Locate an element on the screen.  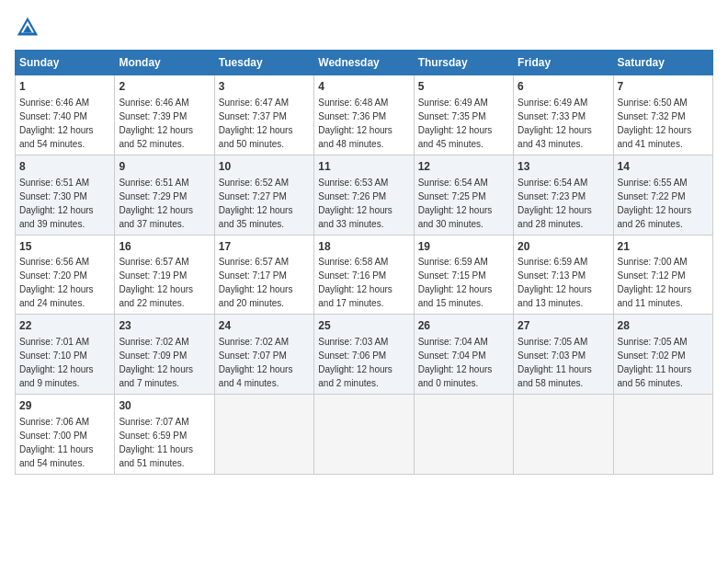
day-info: Sunrise: 7:05 AMSunset: 7:02 PMDaylight:… is located at coordinates (654, 362).